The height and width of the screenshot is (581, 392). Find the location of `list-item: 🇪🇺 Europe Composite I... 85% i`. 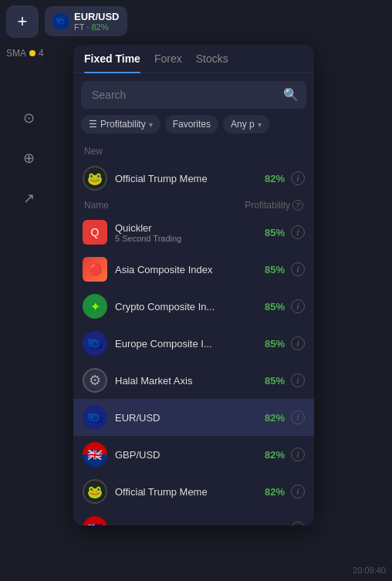

list-item: 🇪🇺 Europe Composite I... 85% i is located at coordinates (194, 343).